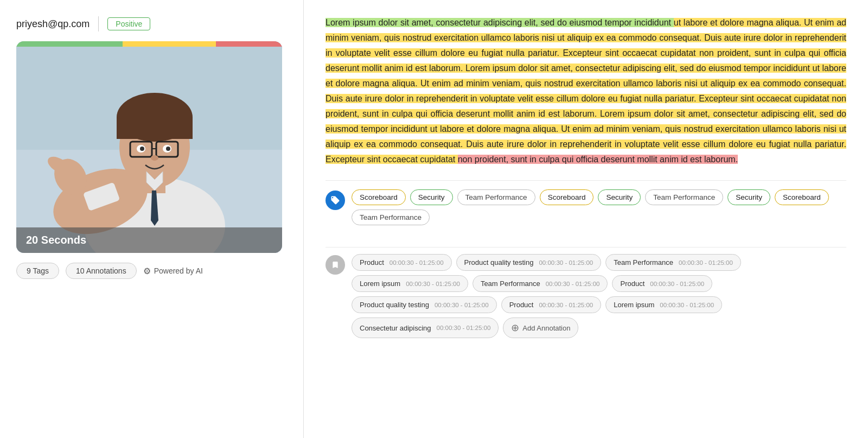 Image resolution: width=868 pixels, height=438 pixels. What do you see at coordinates (599, 207) in the screenshot?
I see `tags-wrap: Scoreboard Security Team Performance Sco…` at bounding box center [599, 207].